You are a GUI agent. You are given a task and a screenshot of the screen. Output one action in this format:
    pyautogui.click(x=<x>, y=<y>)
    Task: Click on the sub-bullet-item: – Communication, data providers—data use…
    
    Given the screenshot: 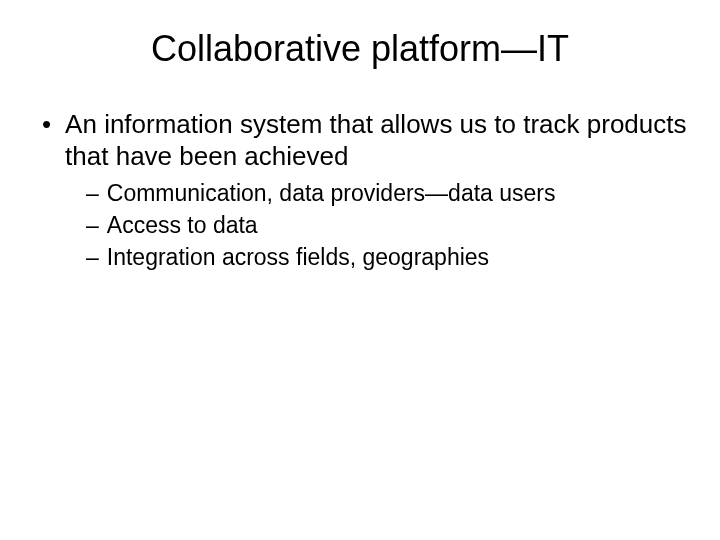 What is the action you would take?
    pyautogui.click(x=388, y=193)
    